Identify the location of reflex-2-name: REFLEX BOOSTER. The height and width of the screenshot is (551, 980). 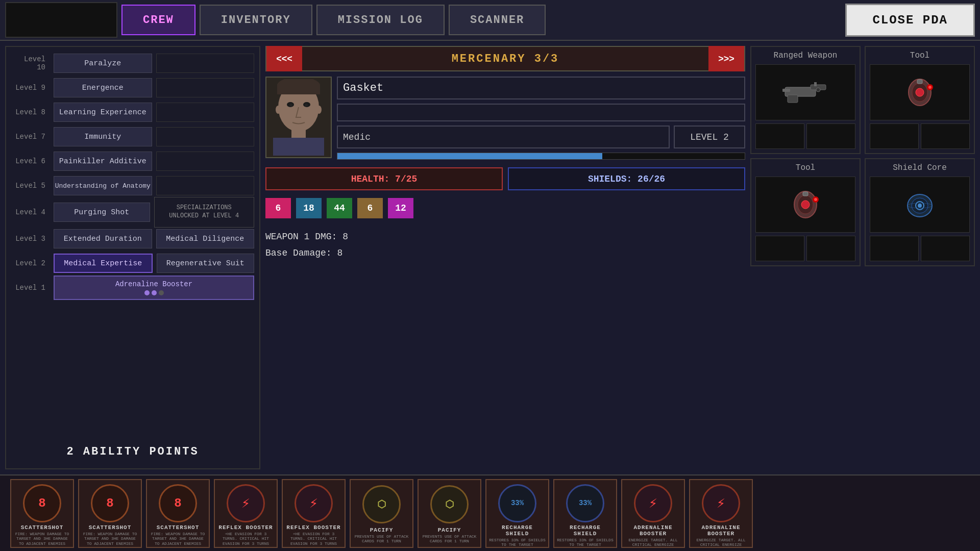
(313, 528).